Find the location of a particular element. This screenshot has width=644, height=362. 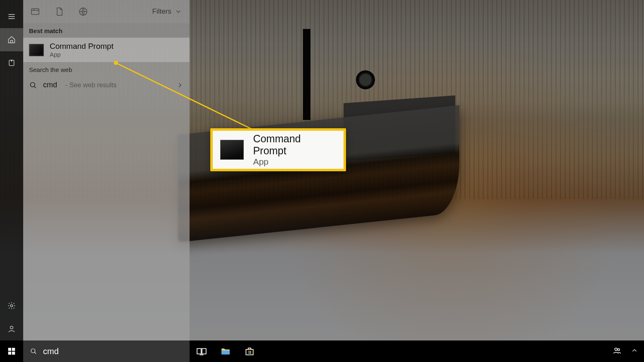

rail-user-button is located at coordinates (12, 329).